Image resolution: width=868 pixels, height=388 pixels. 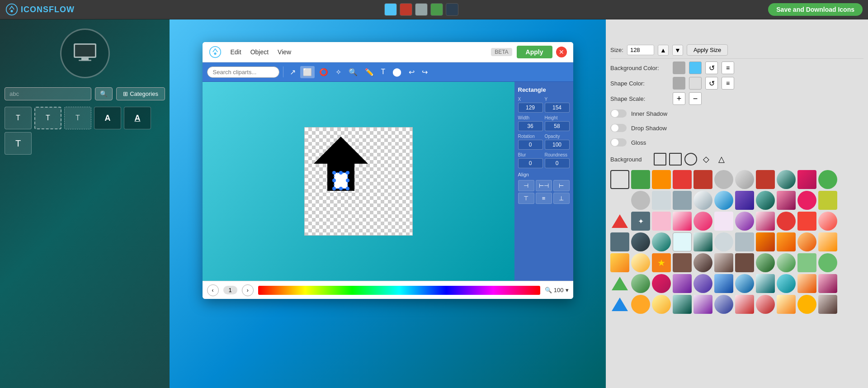 I want to click on swatch-dark, so click(x=452, y=9).